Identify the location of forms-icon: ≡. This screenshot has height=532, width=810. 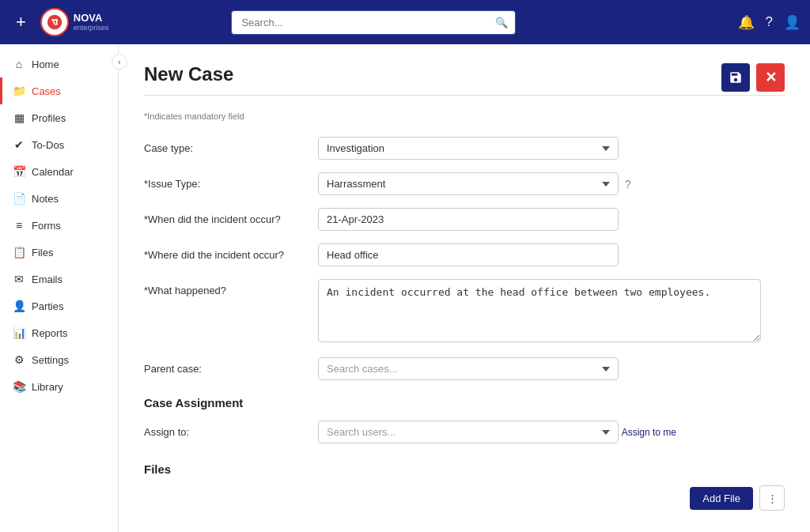
(19, 225).